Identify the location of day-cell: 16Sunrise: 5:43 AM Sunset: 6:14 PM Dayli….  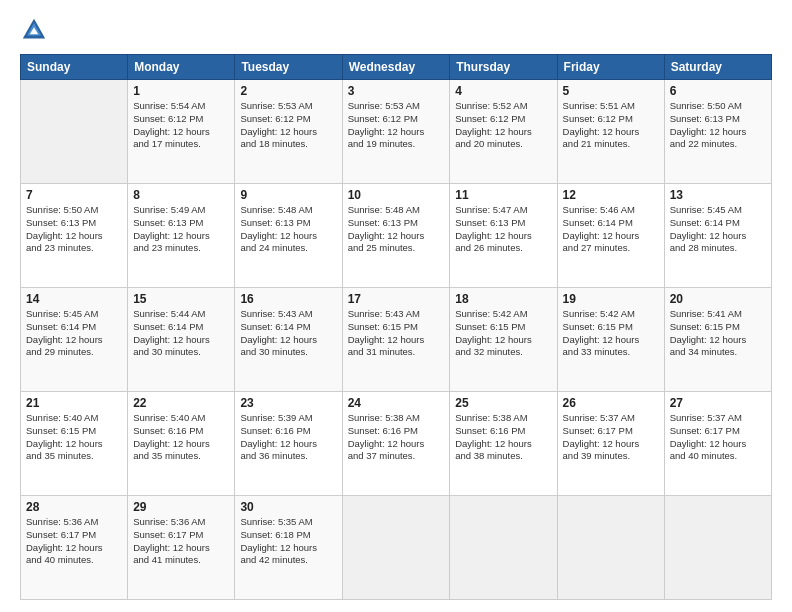
(288, 340).